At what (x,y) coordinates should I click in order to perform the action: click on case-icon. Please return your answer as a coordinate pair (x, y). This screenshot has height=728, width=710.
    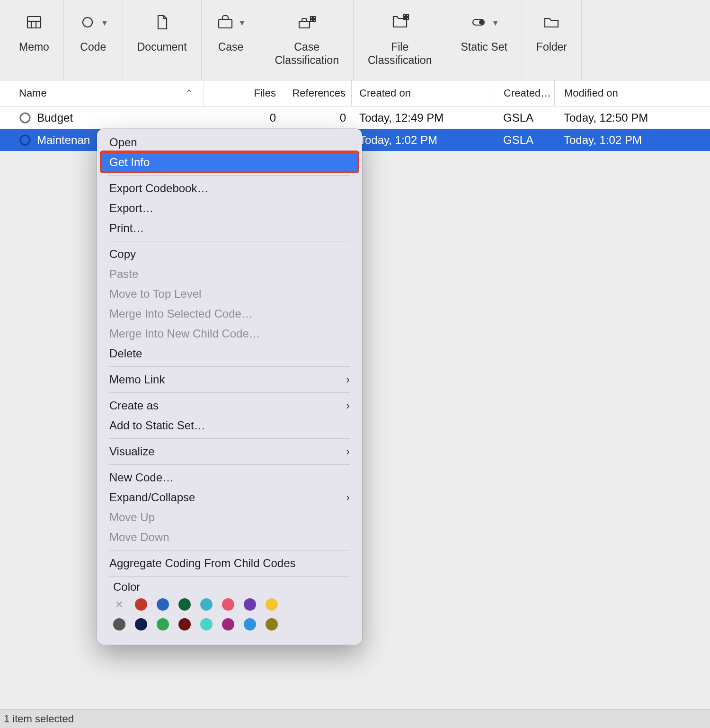
    Looking at the image, I should click on (225, 23).